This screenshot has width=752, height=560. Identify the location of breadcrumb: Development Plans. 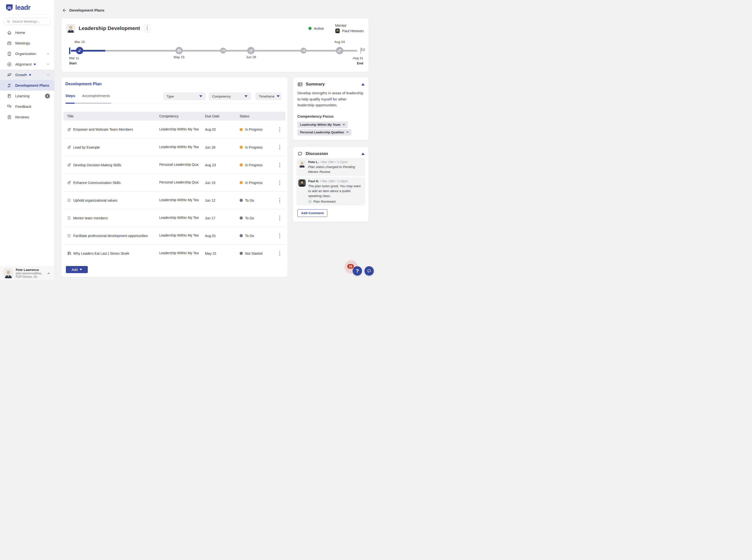
(87, 10).